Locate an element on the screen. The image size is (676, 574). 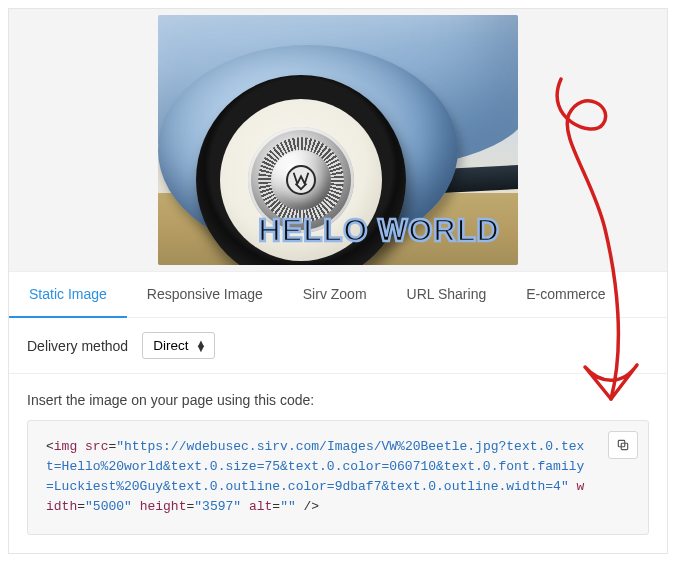
tab-e-commerce: E-commerce is located at coordinates (566, 294).